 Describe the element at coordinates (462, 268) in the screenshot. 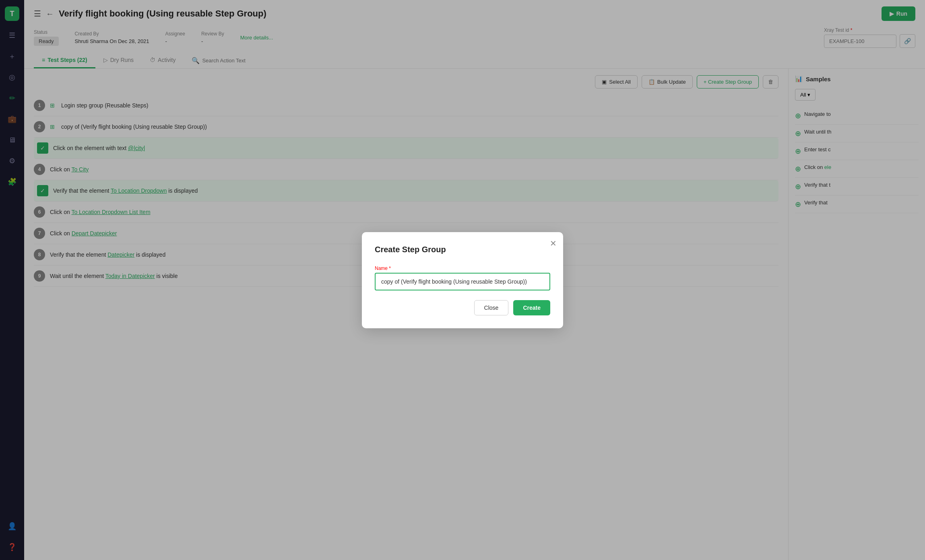

I see `modal-name-label: Name *` at that location.